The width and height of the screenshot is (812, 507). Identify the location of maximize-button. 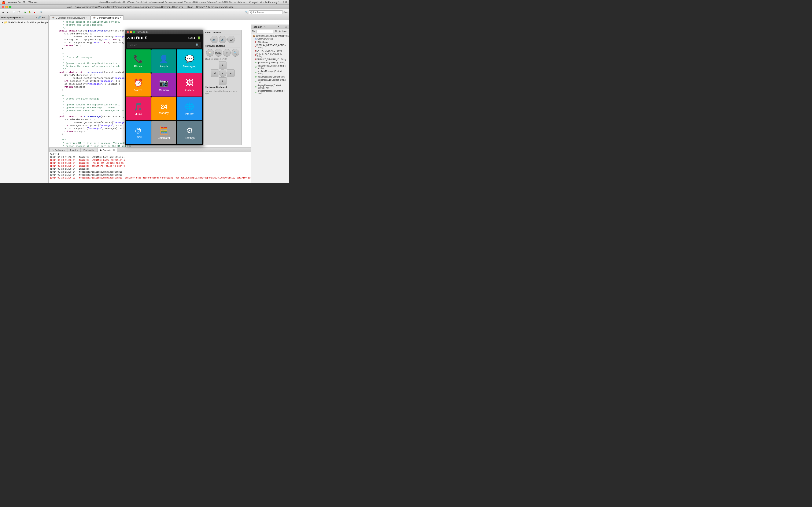
(10, 7).